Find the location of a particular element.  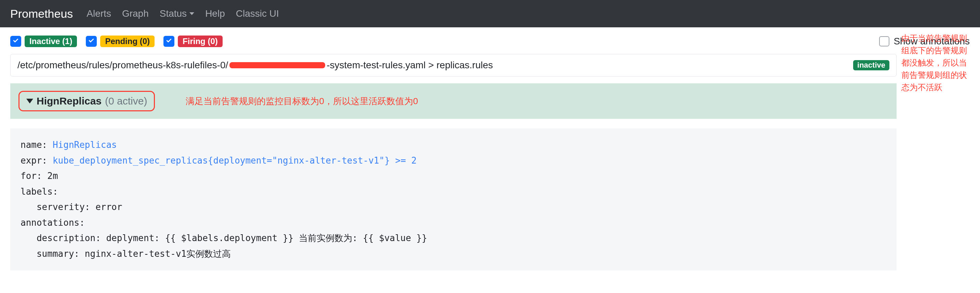

chevron-down-icon is located at coordinates (30, 101).